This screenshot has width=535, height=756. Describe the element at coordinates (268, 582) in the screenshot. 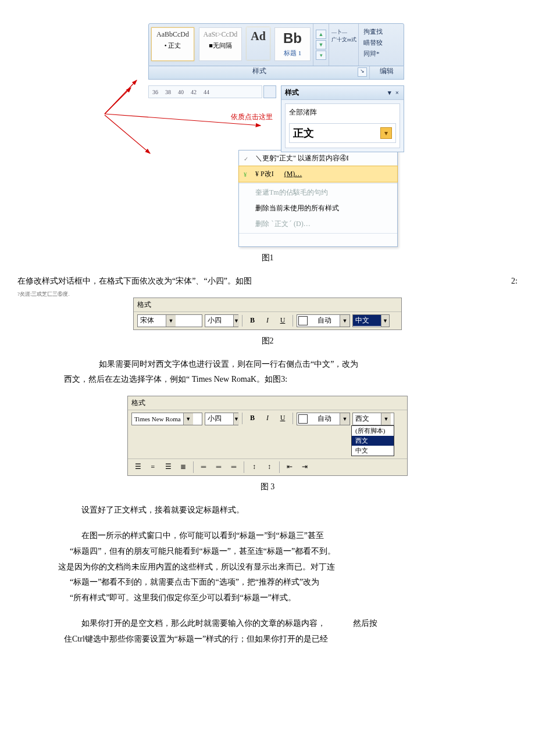

I see `paragraph-4d: “标题一”都看不到的，就需要点击下面的“选项”，把“推荐的样式”改为` at that location.